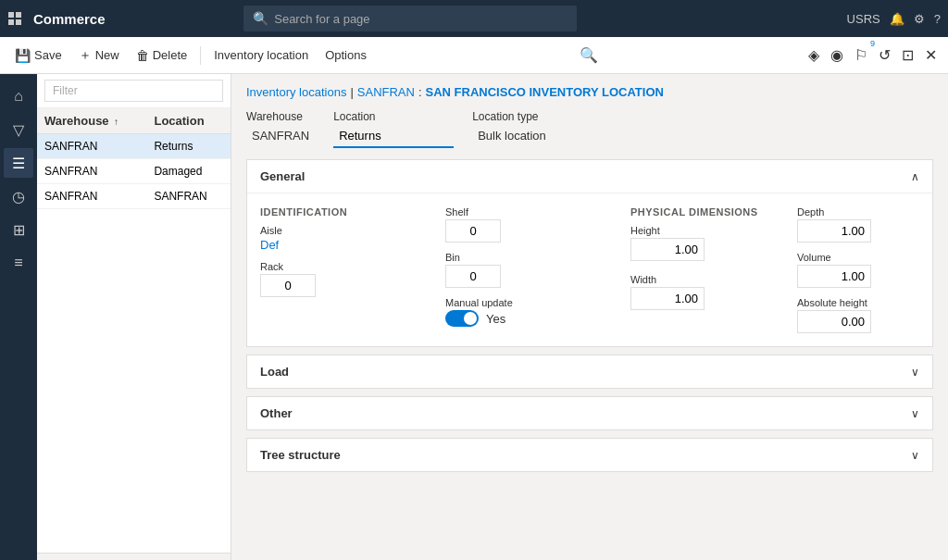  I want to click on new-icon: ＋, so click(85, 56).